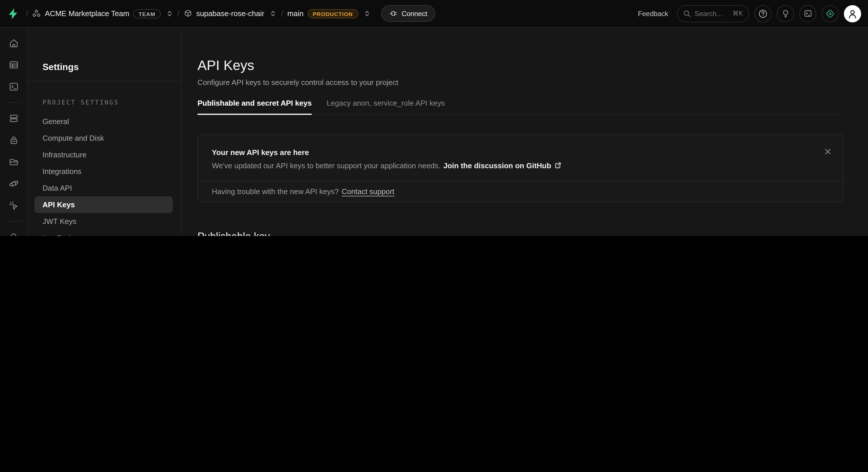  What do you see at coordinates (828, 152) in the screenshot?
I see `close-icon` at bounding box center [828, 152].